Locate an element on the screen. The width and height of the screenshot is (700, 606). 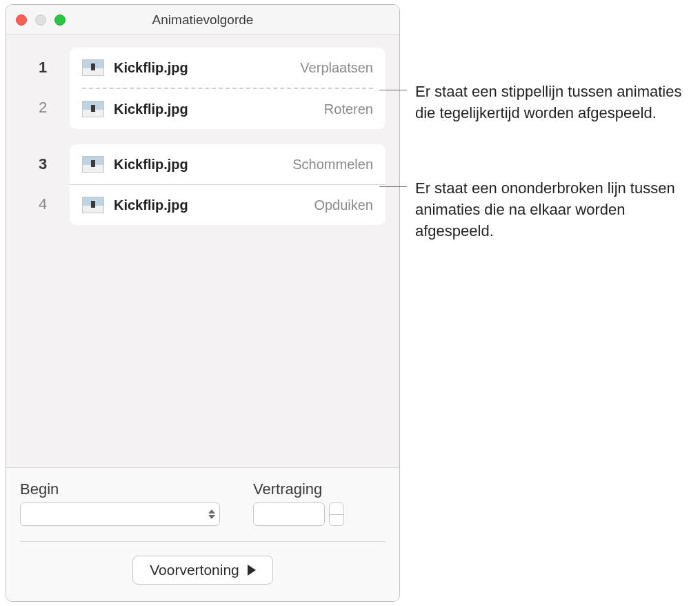
callout-text: Er staat een ononderbroken lijn tussen a… is located at coordinates (545, 210).